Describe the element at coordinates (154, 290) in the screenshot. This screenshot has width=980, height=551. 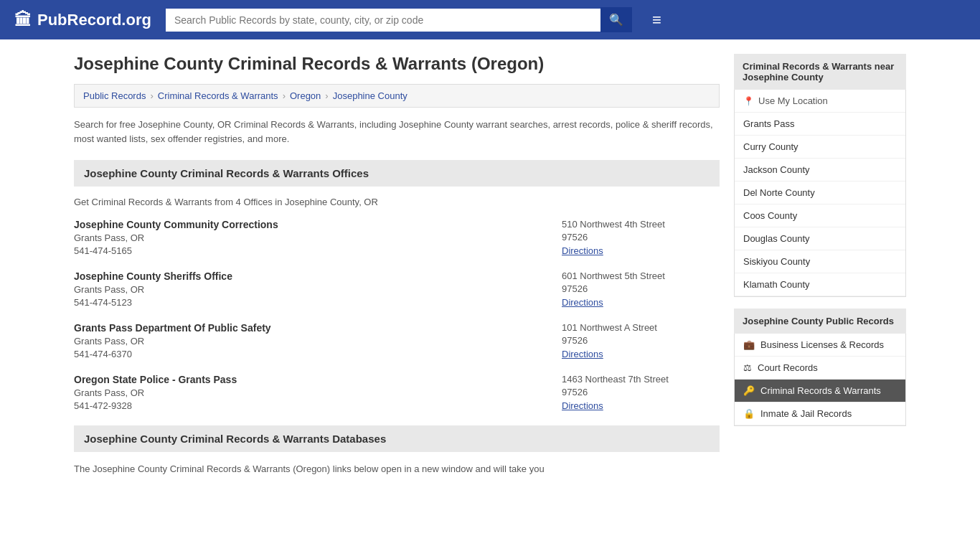
I see `office-city-1: Grants Pass, OR` at that location.